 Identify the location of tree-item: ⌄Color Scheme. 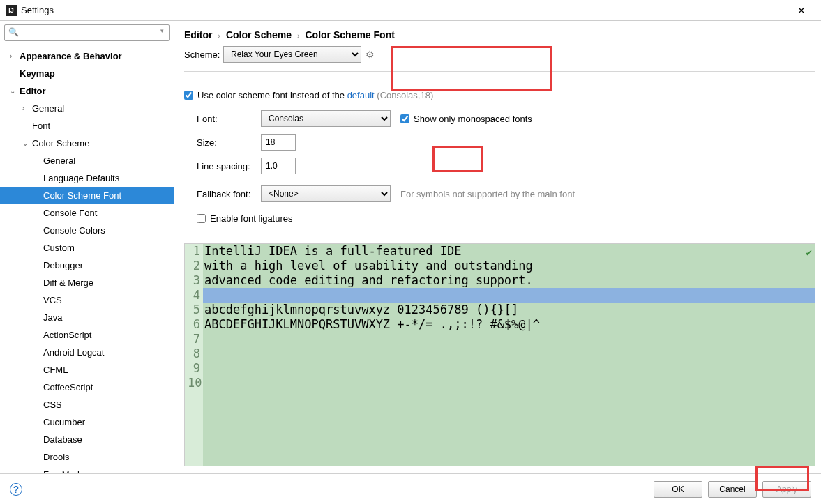
(86, 144).